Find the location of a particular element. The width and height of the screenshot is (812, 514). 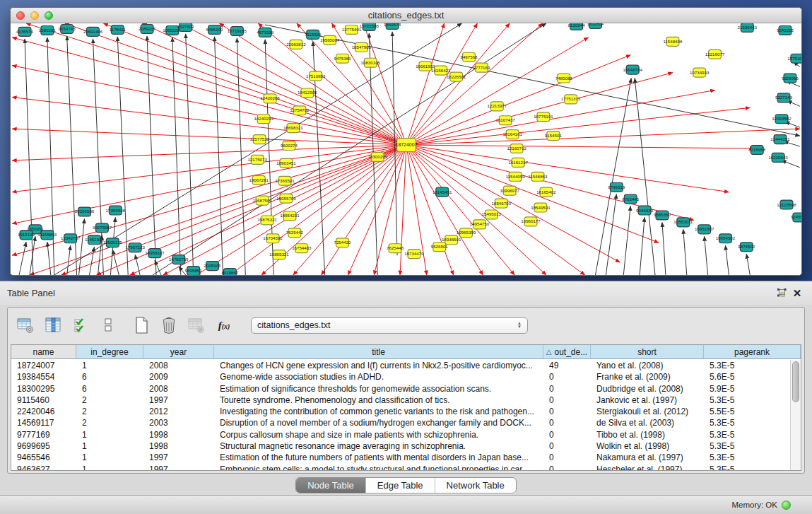

node-label: 19565004 is located at coordinates (330, 40).